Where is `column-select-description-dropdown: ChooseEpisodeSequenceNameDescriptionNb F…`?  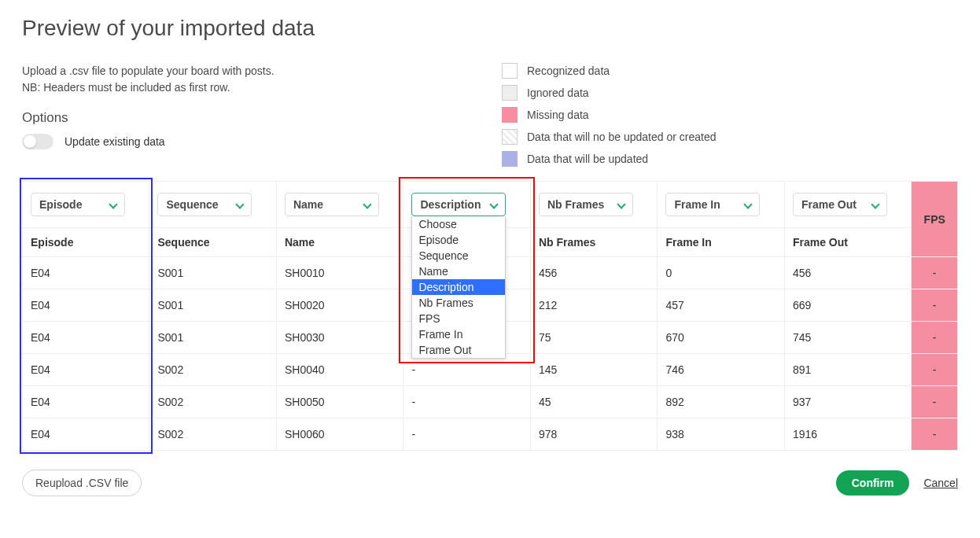
column-select-description-dropdown: ChooseEpisodeSequenceNameDescriptionNb F… is located at coordinates (459, 288).